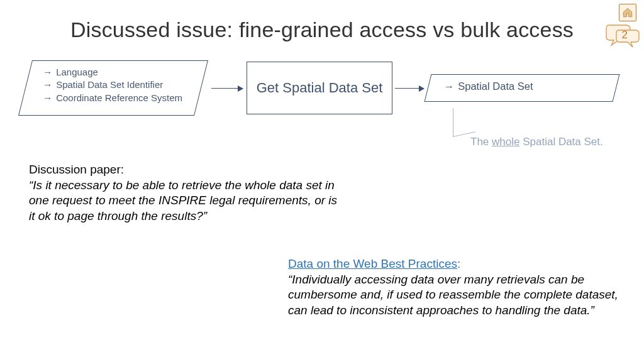 The width and height of the screenshot is (644, 362). Describe the element at coordinates (522, 88) in the screenshot. I see `output-parallelogram: →Spatial Data Set` at that location.